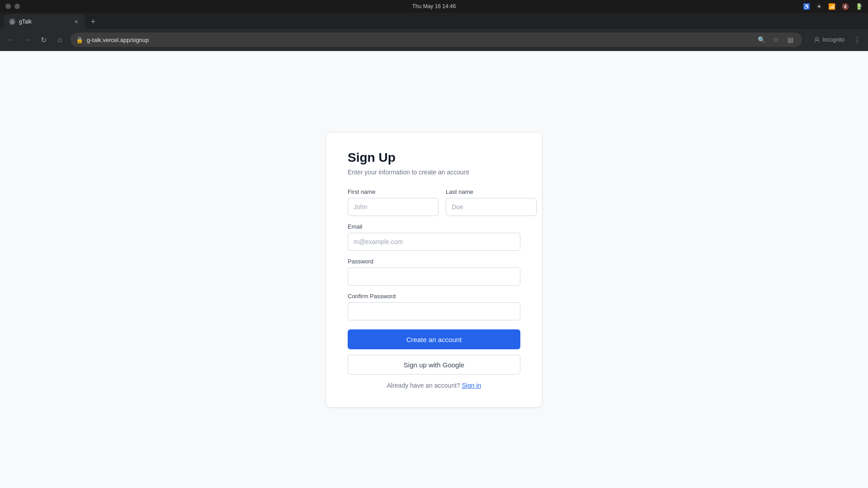 The image size is (868, 488). What do you see at coordinates (434, 6) in the screenshot?
I see `os-titlebar: Thu May 16 14:46 ♿ ☀ 📶 🔇 🔋` at bounding box center [434, 6].